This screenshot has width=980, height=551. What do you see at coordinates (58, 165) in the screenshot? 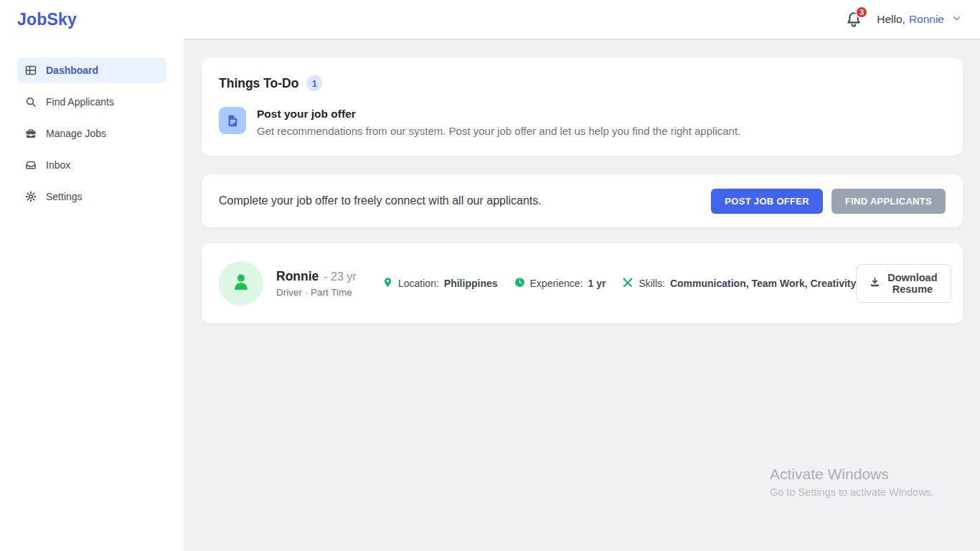
I see `sidebar-item-label: Inbox` at bounding box center [58, 165].